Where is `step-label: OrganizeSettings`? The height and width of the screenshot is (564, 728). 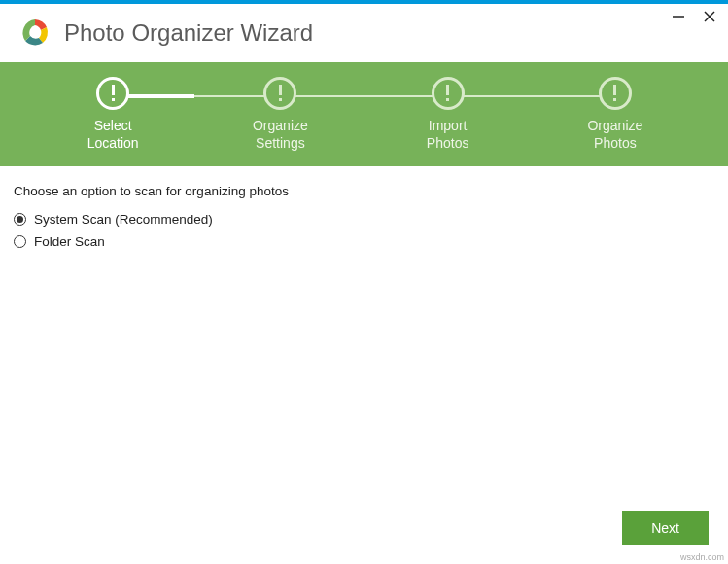 step-label: OrganizeSettings is located at coordinates (280, 134).